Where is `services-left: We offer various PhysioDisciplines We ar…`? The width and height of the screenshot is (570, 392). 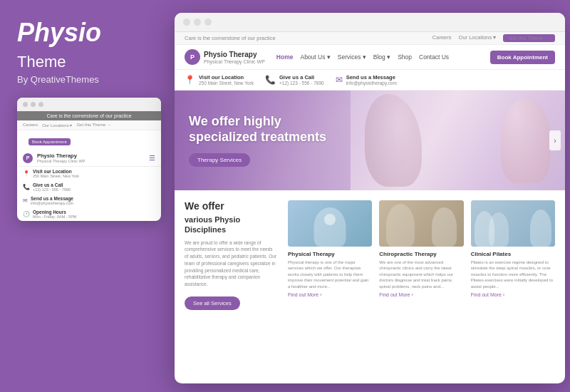
services-left: We offer various PhysioDisciplines We ar… is located at coordinates (232, 255).